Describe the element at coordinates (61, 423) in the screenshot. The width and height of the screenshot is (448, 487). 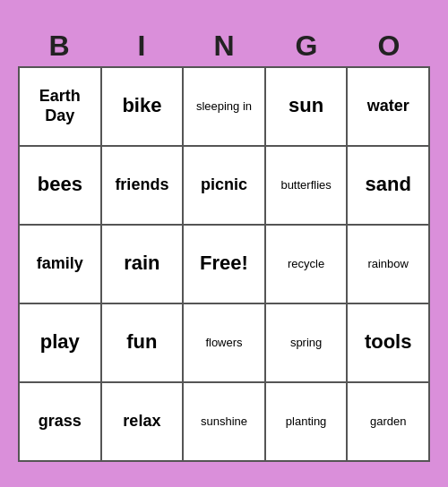
I see `cell-r4-c0: grass` at that location.